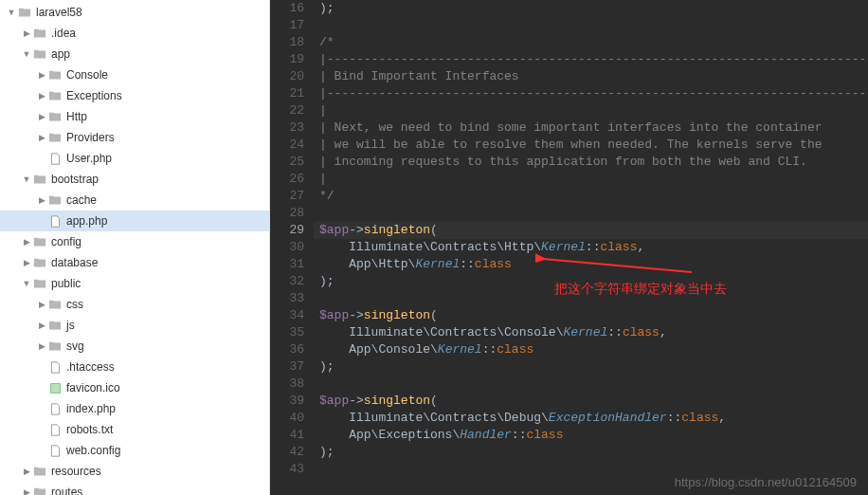 This screenshot has width=868, height=495. I want to click on tree-item-bootstrap: ▼bootstrap, so click(135, 179).